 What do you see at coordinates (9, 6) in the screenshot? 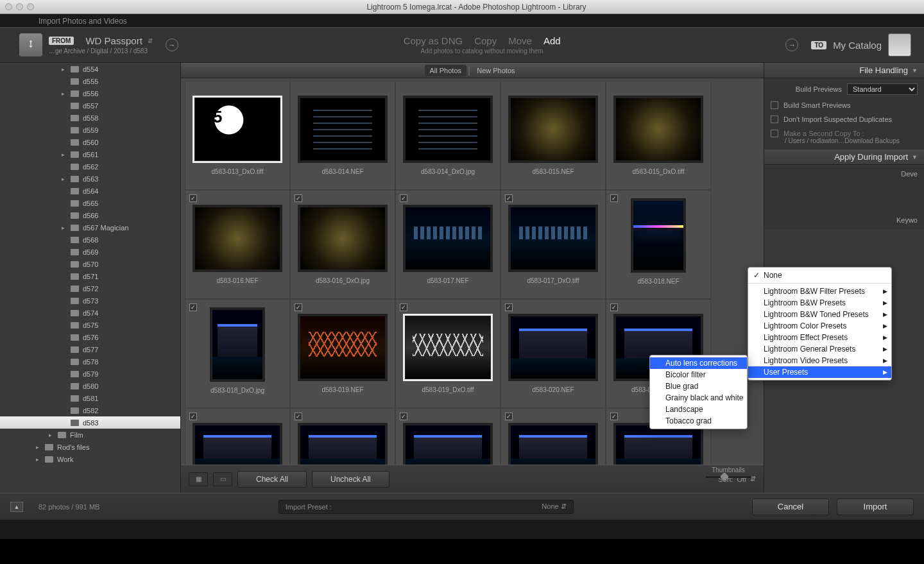
I see `close-icon` at bounding box center [9, 6].